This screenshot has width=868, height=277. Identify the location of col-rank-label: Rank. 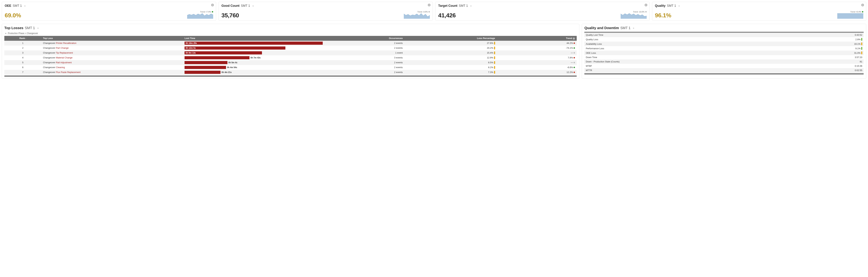
(22, 38).